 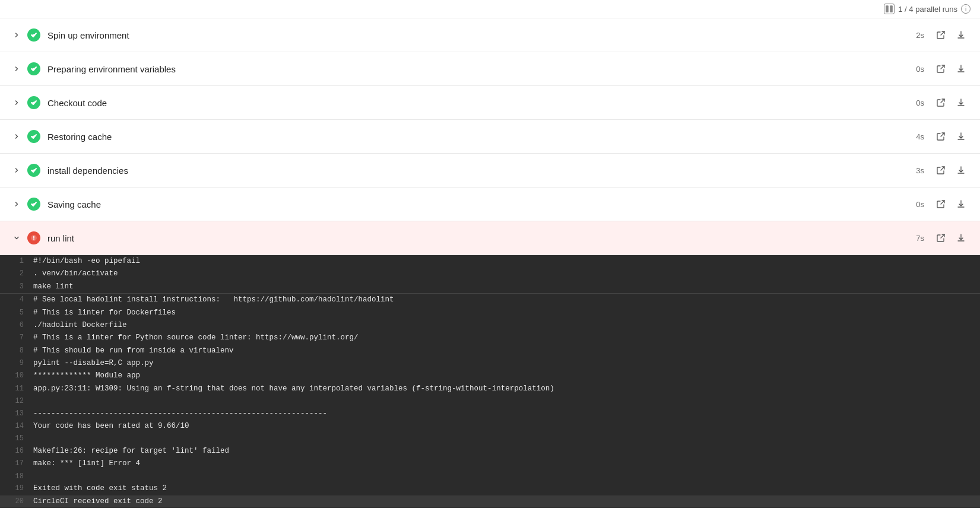 What do you see at coordinates (941, 238) in the screenshot?
I see `external-link-button-run-lint` at bounding box center [941, 238].